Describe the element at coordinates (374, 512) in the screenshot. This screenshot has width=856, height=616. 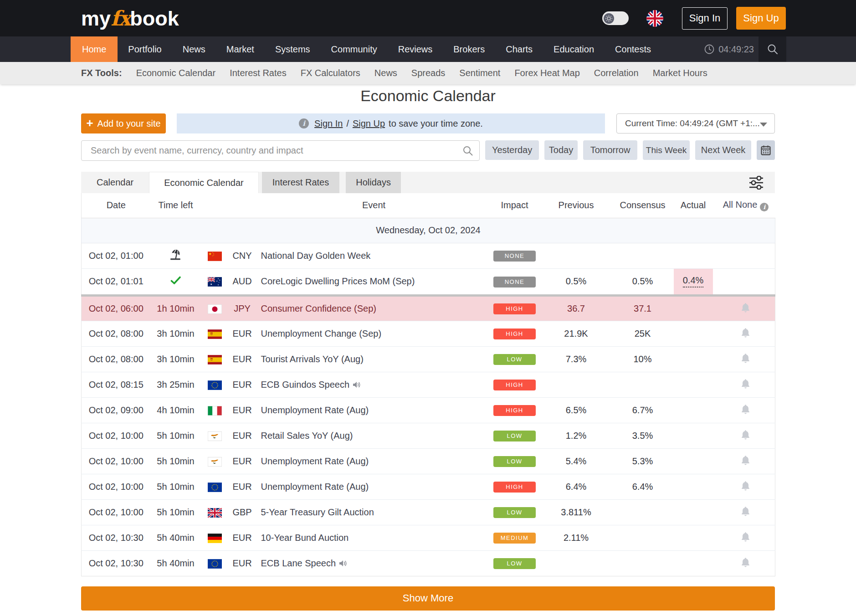
I see `event-name: 5-Year Treasury Gilt Auction` at that location.